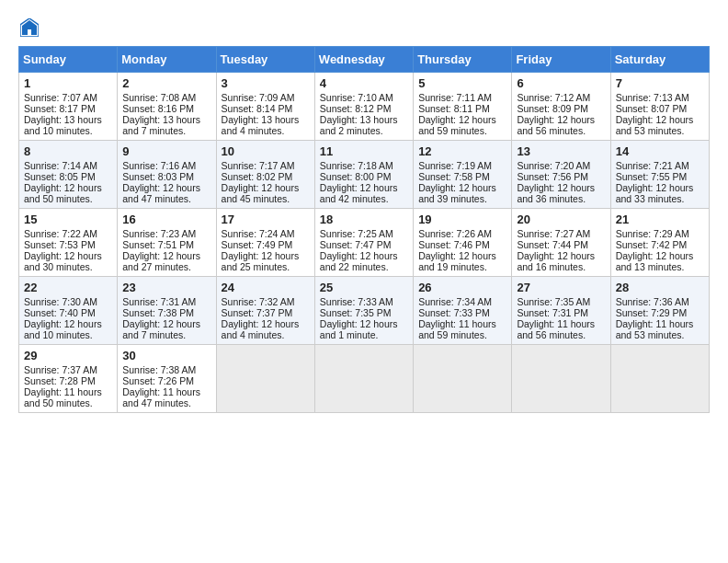  Describe the element at coordinates (364, 151) in the screenshot. I see `day-number: 11` at that location.